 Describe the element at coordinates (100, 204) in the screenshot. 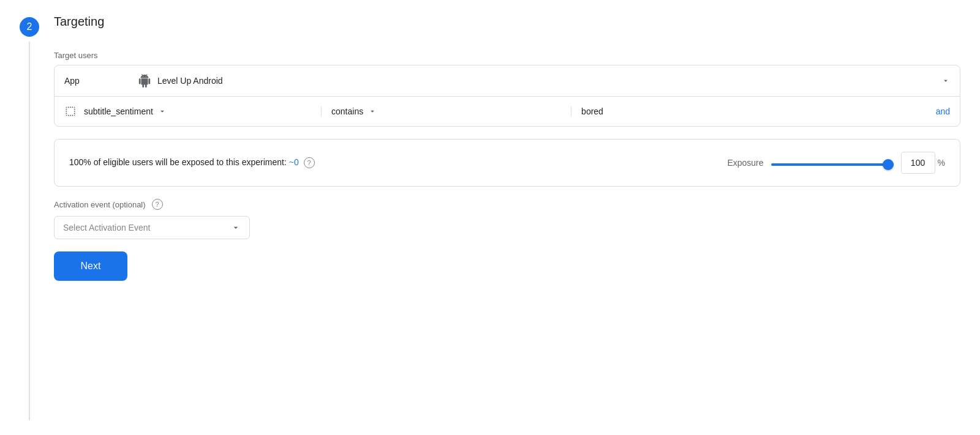

I see `activation-label-text: Activation event (optional)` at that location.